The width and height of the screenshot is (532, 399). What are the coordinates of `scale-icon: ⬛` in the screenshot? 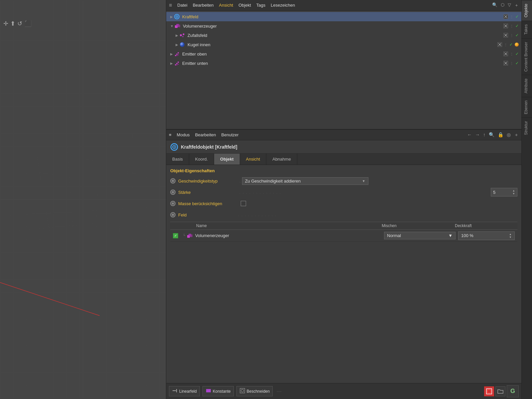 It's located at (28, 24).